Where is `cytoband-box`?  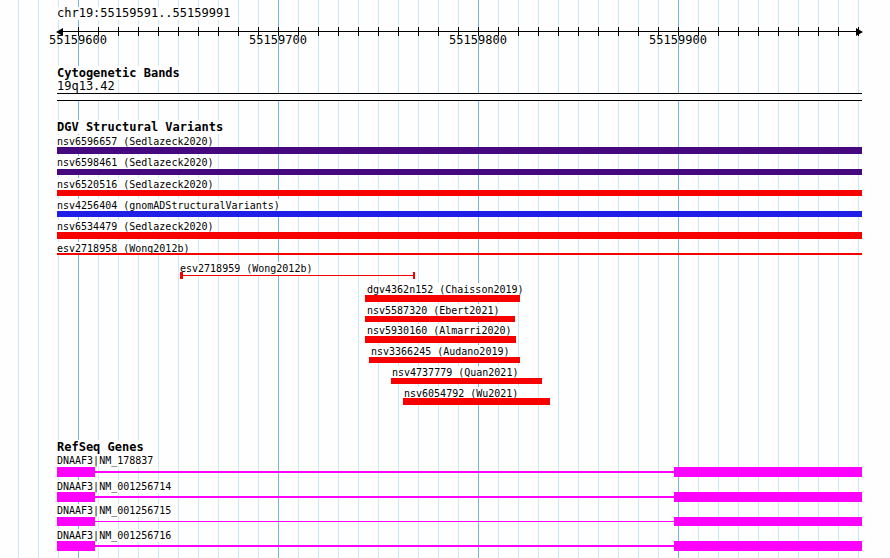
cytoband-box is located at coordinates (460, 97).